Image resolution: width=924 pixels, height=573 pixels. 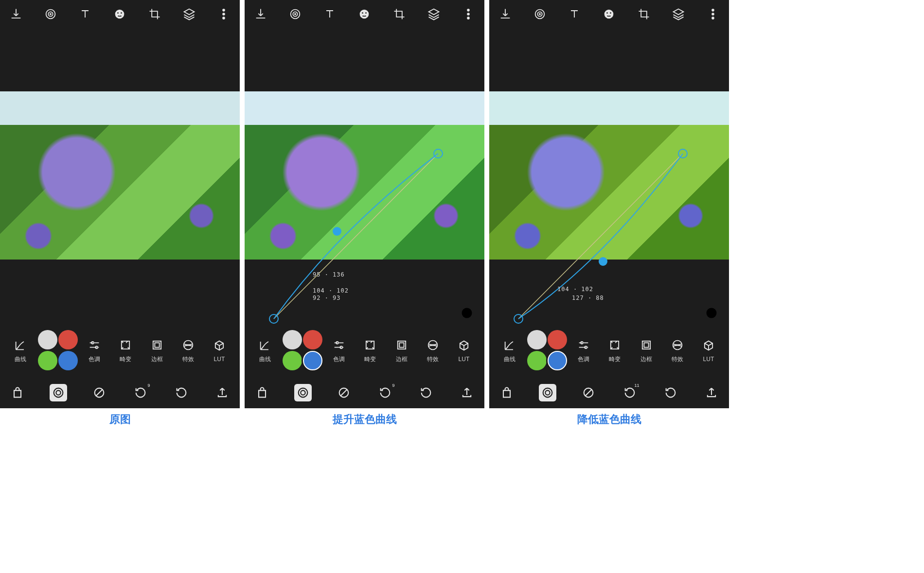 What do you see at coordinates (365, 176) in the screenshot?
I see `image-stage: 95 · 136104 · 10292 · 93` at bounding box center [365, 176].